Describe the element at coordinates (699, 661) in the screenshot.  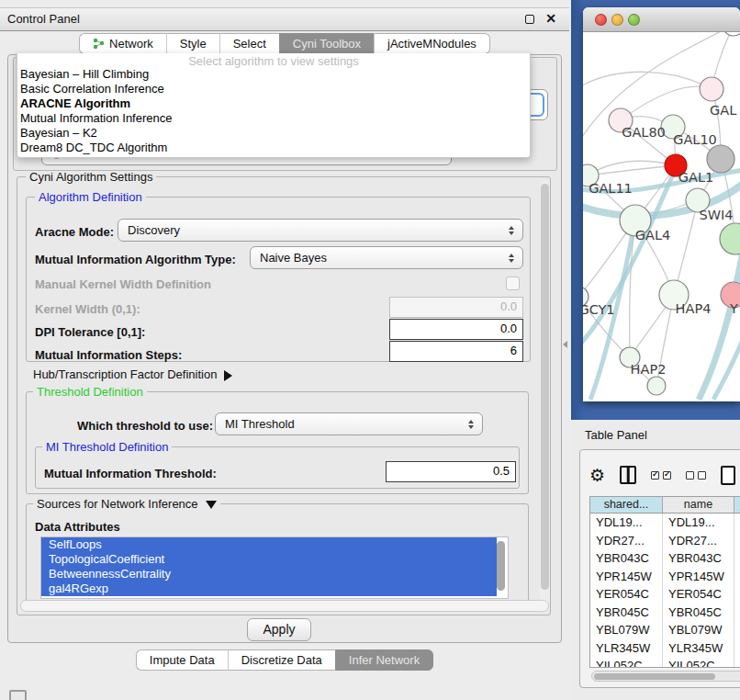
I see `table-cell: YIL052C` at that location.